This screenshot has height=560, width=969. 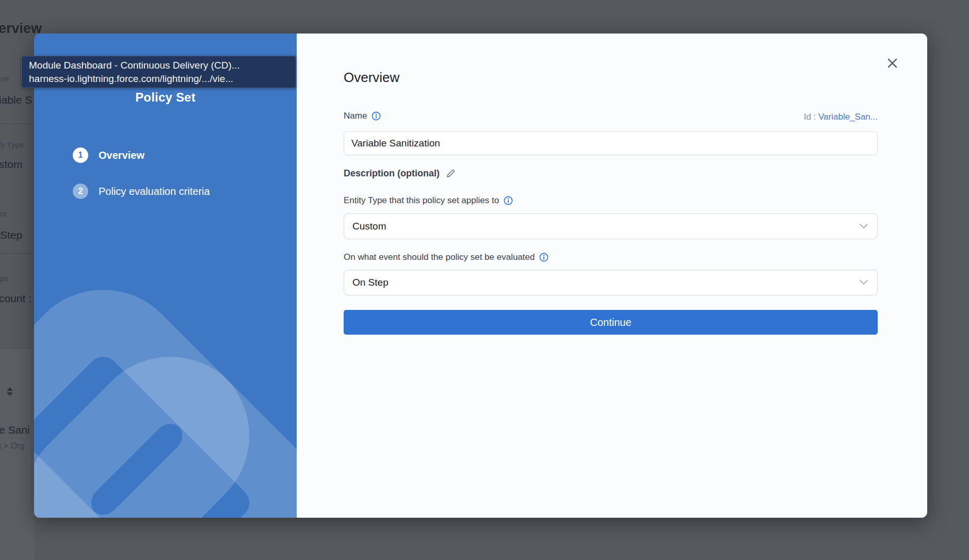 What do you see at coordinates (159, 72) in the screenshot?
I see `link-preview-tooltip: Module Dashboard - Continuous Delivery (…` at bounding box center [159, 72].